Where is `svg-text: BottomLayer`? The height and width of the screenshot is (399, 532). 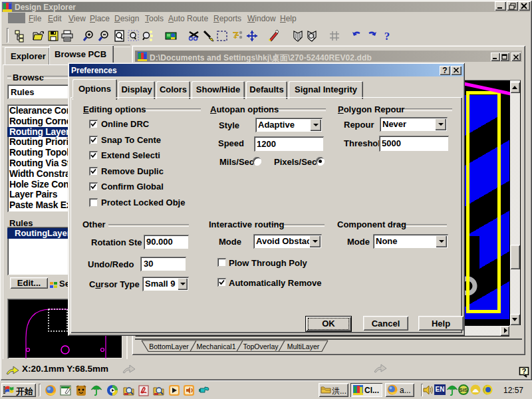 svg-text: BottomLayer is located at coordinates (169, 346).